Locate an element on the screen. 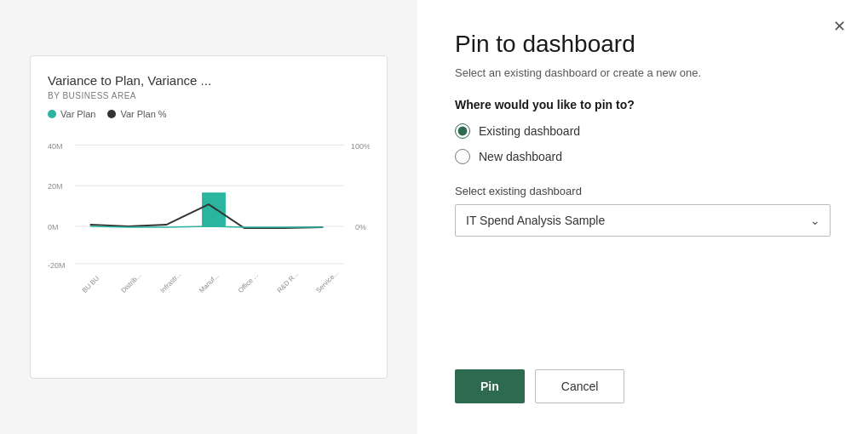  legend-item-var-plan-pct: Var Plan % is located at coordinates (136, 114).